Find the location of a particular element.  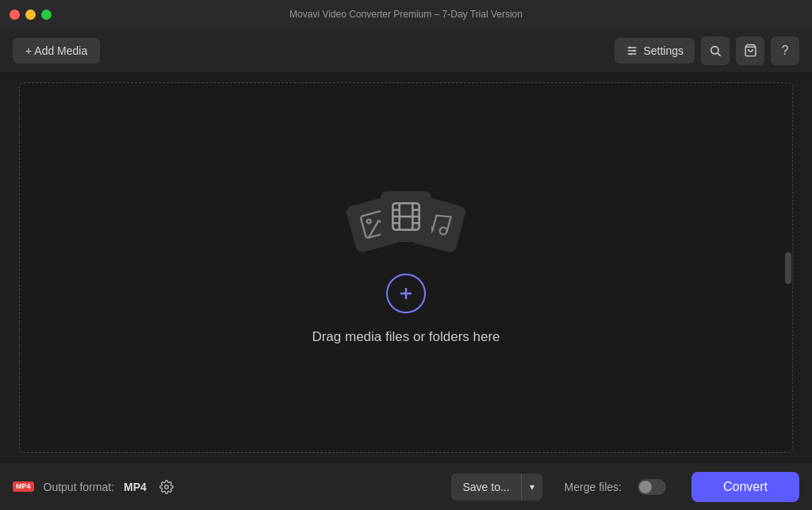

media-icon-group is located at coordinates (406, 223).